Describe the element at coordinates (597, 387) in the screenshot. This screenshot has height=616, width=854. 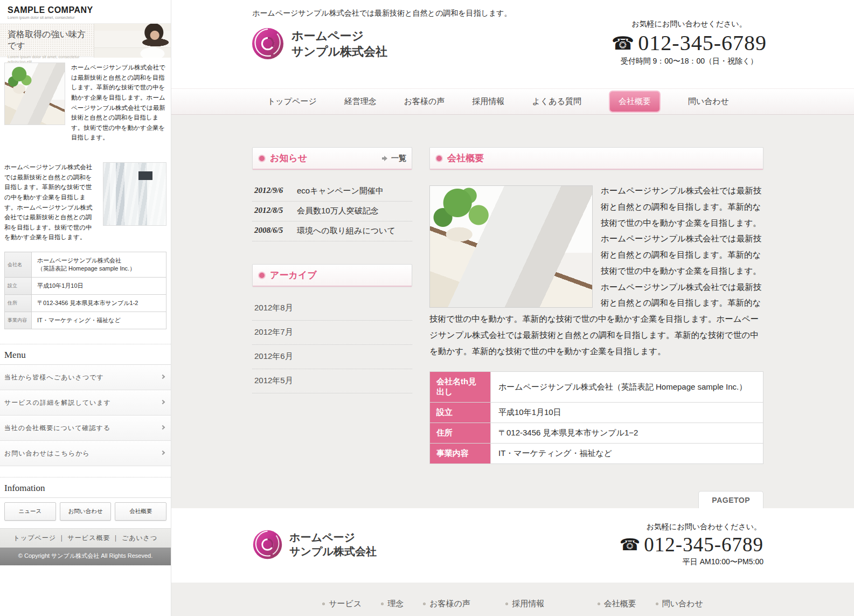
I see `table-row: 会社名th見出し ホームページサンプル株式会社（英語表記 Homepage sa…` at that location.